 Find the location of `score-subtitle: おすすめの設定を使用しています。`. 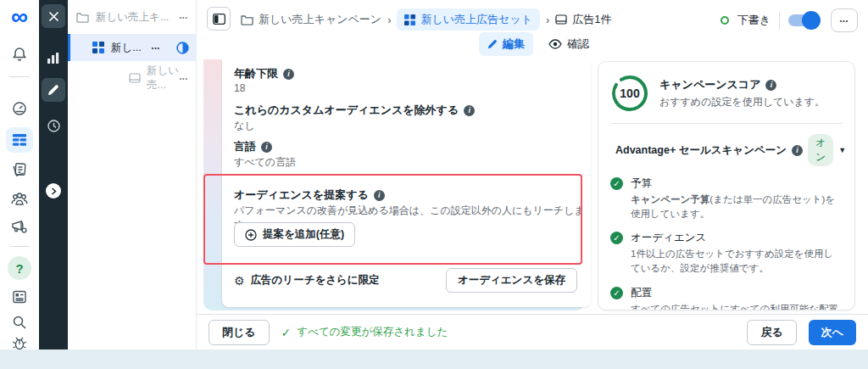

score-subtitle: おすすめの設定を使用しています。 is located at coordinates (743, 102).